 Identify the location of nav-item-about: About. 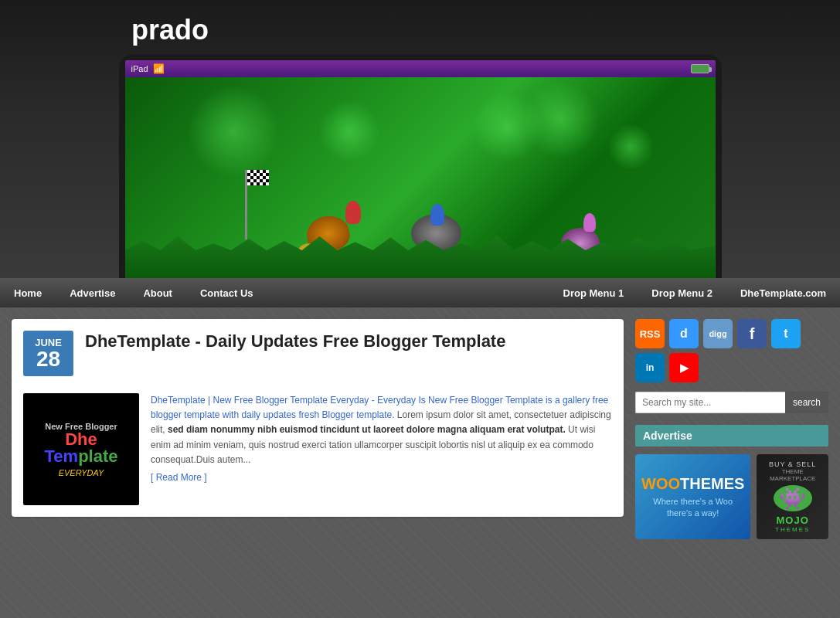
(158, 293).